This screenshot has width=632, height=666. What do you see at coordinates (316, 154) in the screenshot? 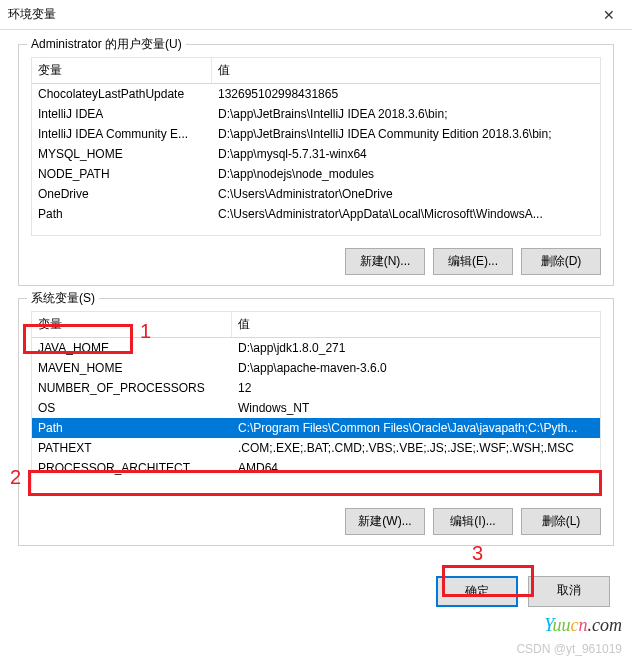
I see `table-row: MYSQL_HOMED:\app\mysql-5.7.31-winx64` at bounding box center [316, 154].